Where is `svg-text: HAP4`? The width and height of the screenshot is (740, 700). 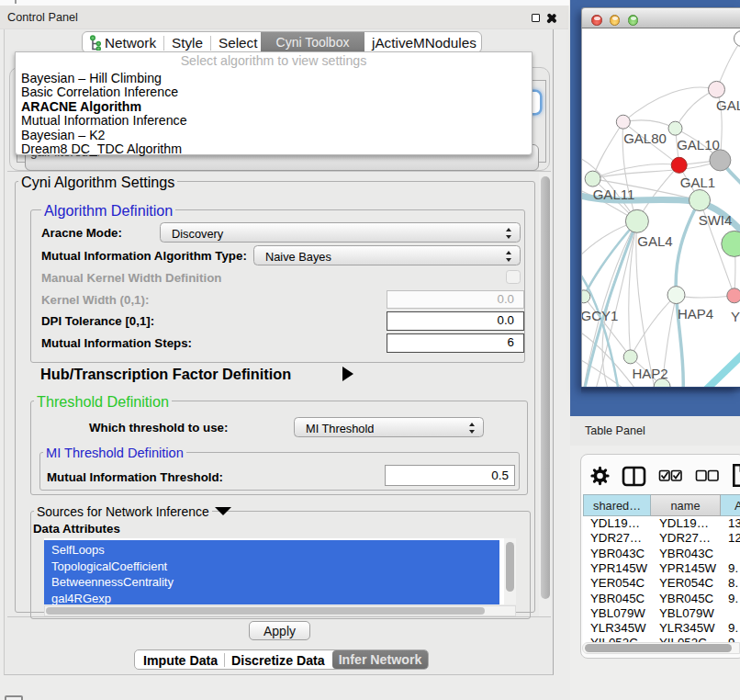 svg-text: HAP4 is located at coordinates (696, 314).